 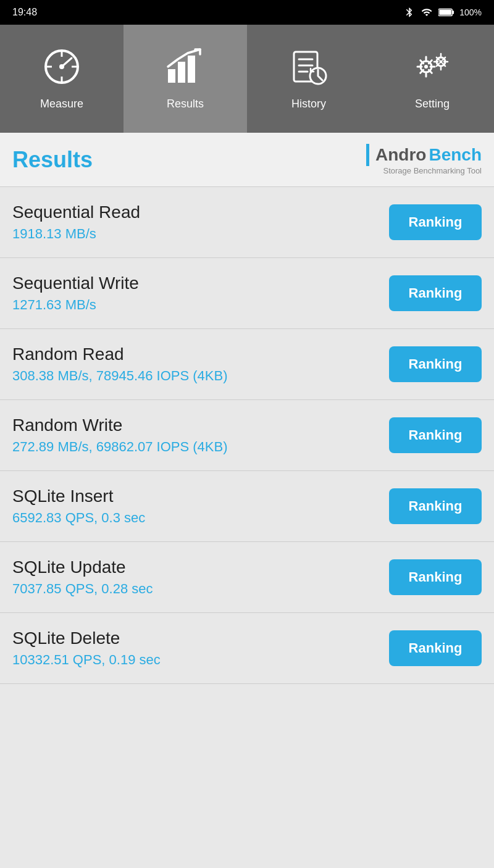 I want to click on status-icons: 100%, so click(x=443, y=12).